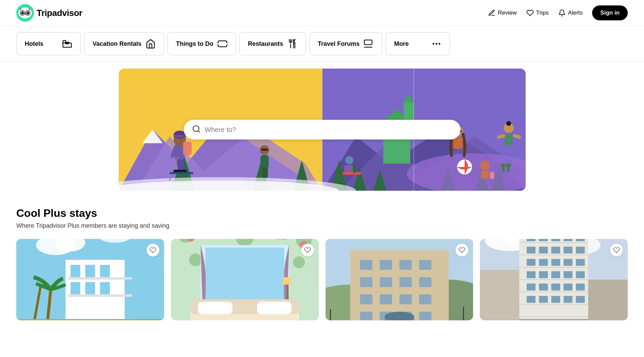 The image size is (644, 357). What do you see at coordinates (346, 44) in the screenshot?
I see `tab-travel-forums: Travel Forums` at bounding box center [346, 44].